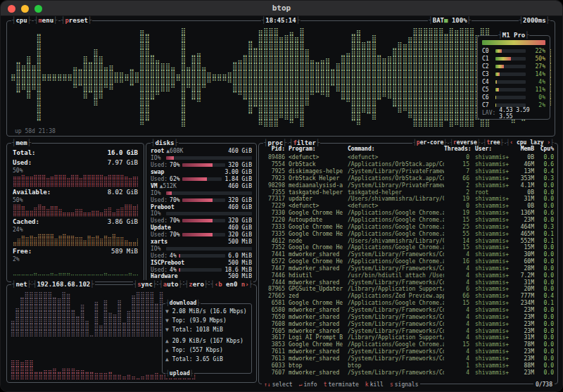 Image resolution: width=563 pixels, height=392 pixels. Describe the element at coordinates (522, 213) in the screenshot. I see `process-mem: 136M` at that location.